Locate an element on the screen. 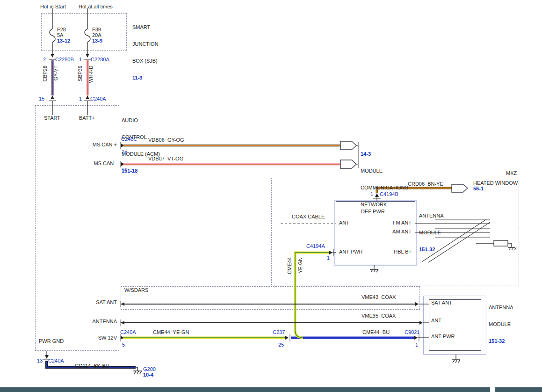 The image size is (542, 392). connector-c240a: C240A is located at coordinates (98, 99).